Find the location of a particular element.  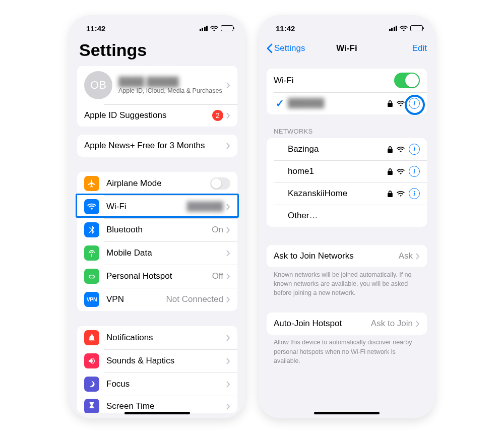

nav-title: Wi-Fi is located at coordinates (347, 48).